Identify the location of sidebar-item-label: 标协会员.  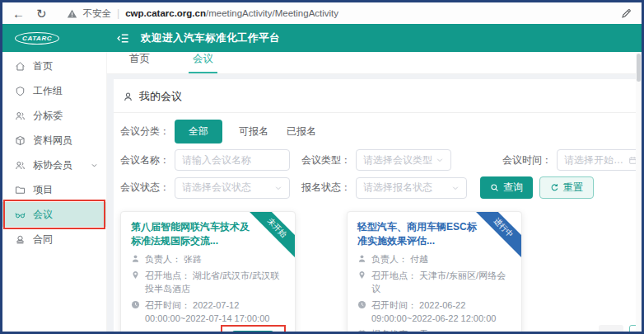
(53, 165).